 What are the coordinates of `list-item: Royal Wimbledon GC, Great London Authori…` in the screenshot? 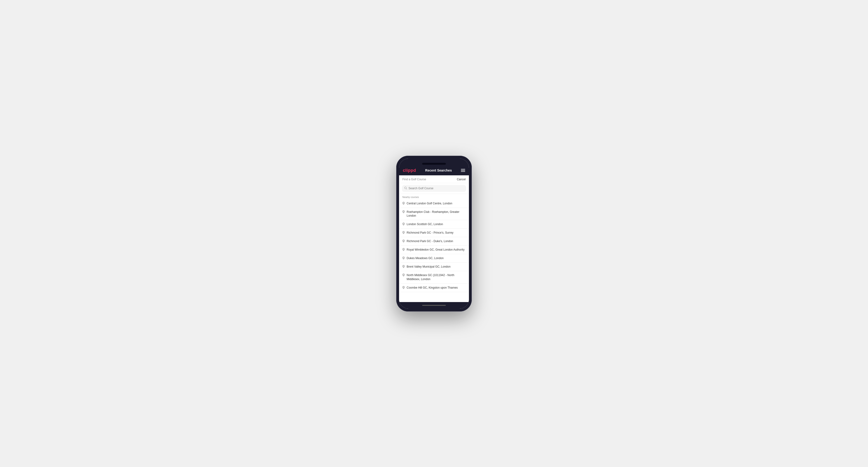 It's located at (434, 250).